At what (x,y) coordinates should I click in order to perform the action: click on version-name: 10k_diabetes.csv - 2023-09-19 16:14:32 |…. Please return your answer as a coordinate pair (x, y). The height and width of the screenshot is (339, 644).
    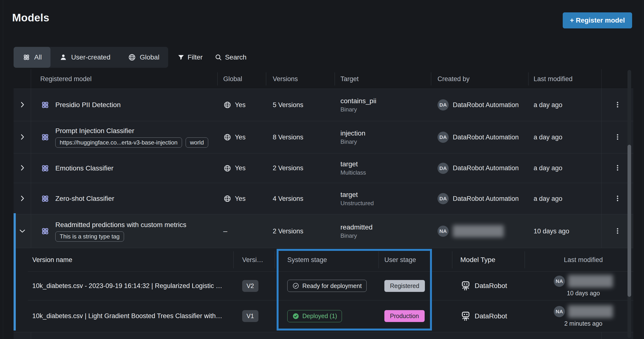
    Looking at the image, I should click on (124, 286).